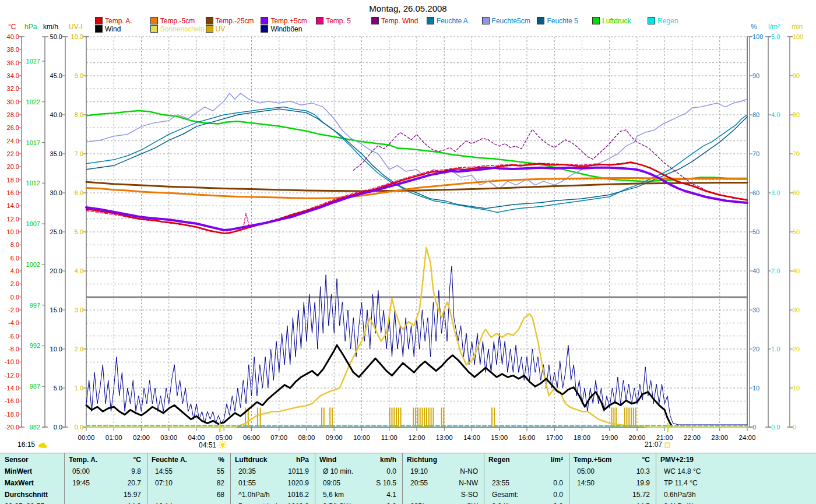 The height and width of the screenshot is (504, 816). Describe the element at coordinates (12, 401) in the screenshot. I see `axis-tick-label: -16.0` at that location.